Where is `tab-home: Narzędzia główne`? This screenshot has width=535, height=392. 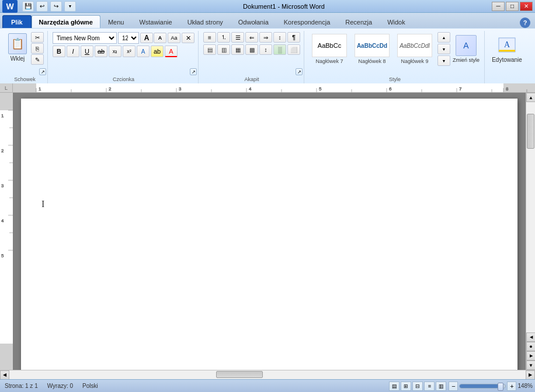 tab-home: Narzędzia główne is located at coordinates (66, 22).